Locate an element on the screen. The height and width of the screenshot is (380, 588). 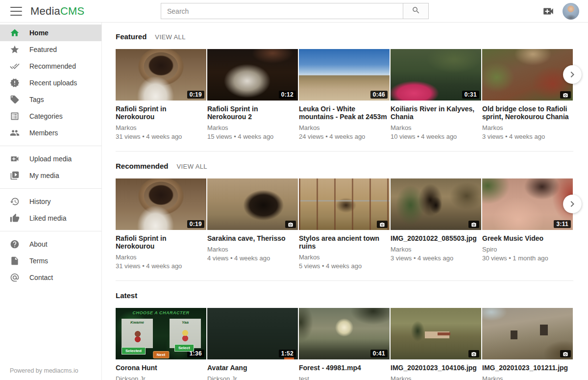
media-thumbnail: 0:46 is located at coordinates (344, 75).